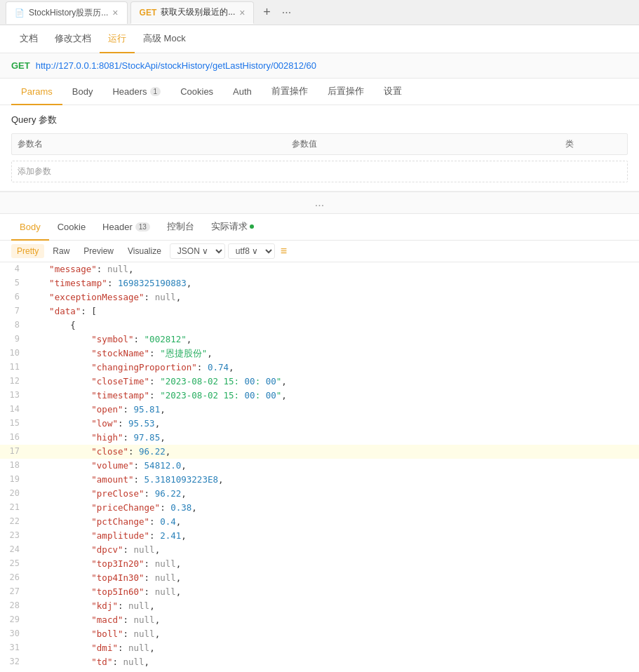  Describe the element at coordinates (320, 466) in the screenshot. I see `json-line-18: 18 "volume": 54812.0,` at that location.